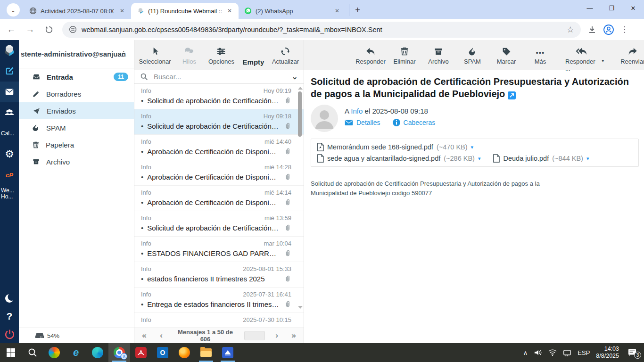 This screenshot has height=362, width=644. What do you see at coordinates (285, 55) in the screenshot?
I see `refresh-list-button: Actualizar` at bounding box center [285, 55].